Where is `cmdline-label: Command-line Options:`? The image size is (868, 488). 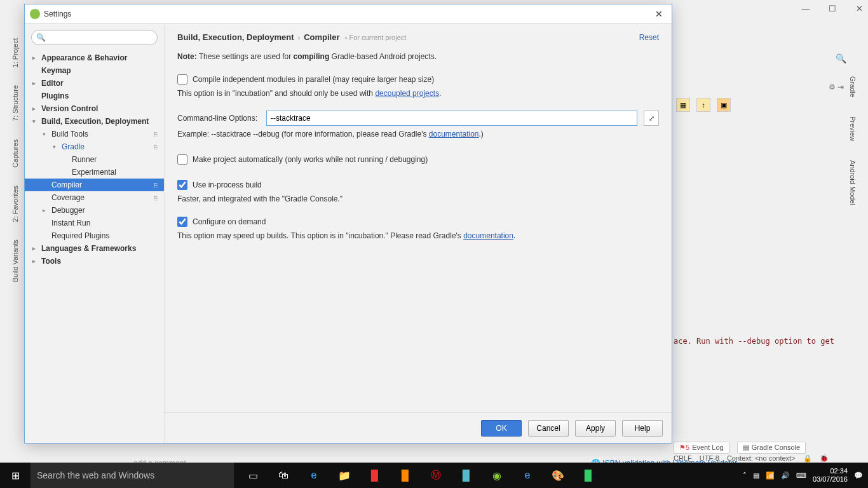 cmdline-label: Command-line Options: is located at coordinates (219, 118).